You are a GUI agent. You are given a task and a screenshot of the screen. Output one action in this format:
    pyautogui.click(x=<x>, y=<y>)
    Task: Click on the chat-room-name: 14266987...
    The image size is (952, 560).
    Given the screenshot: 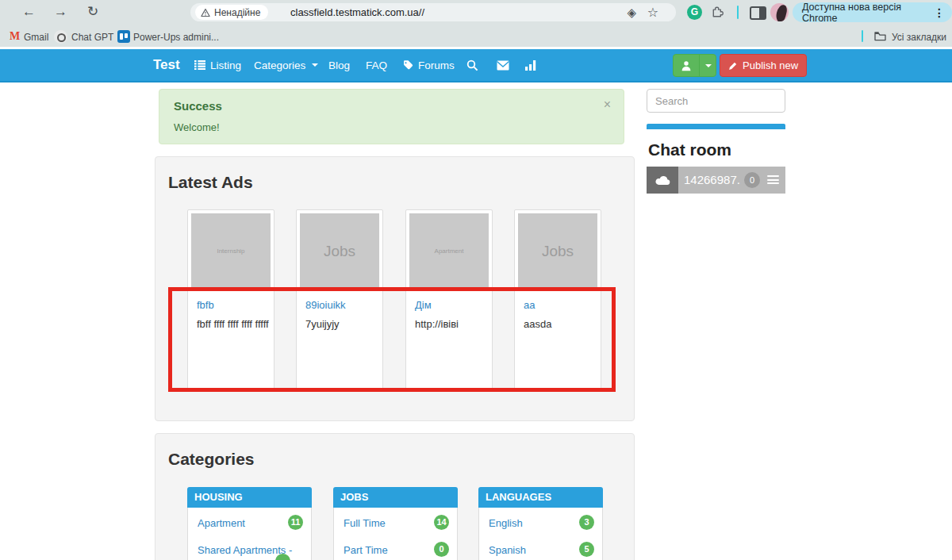 What is the action you would take?
    pyautogui.click(x=712, y=180)
    